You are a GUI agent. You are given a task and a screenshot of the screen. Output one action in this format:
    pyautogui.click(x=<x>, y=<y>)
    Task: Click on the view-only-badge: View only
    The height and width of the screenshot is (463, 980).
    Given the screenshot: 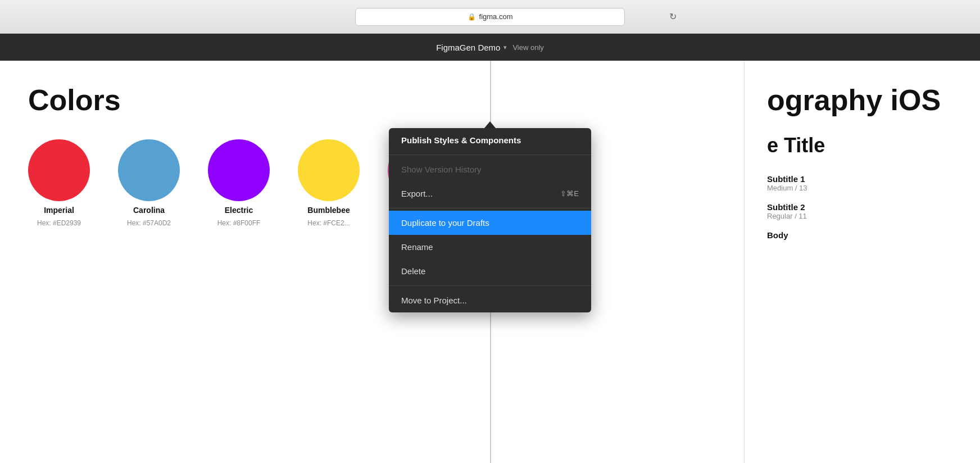 What is the action you would take?
    pyautogui.click(x=528, y=47)
    